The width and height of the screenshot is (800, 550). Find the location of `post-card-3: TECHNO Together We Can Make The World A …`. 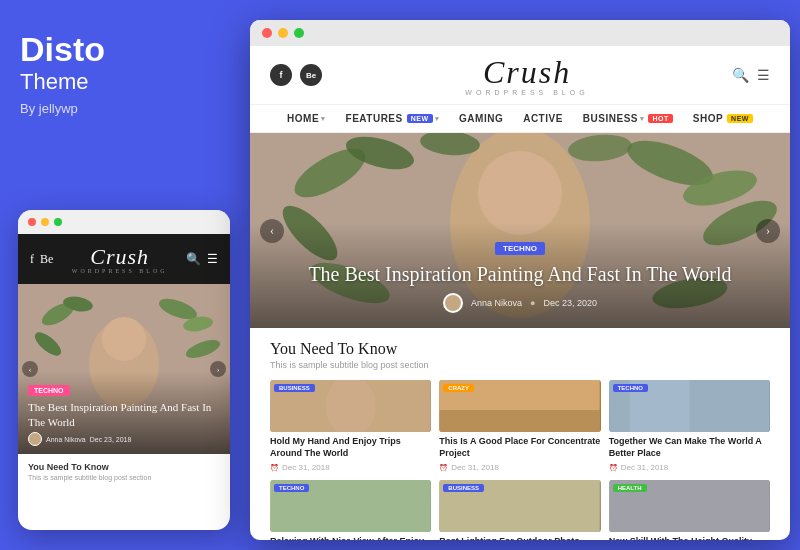

post-card-3: TECHNO Together We Can Make The World A … is located at coordinates (690, 426).